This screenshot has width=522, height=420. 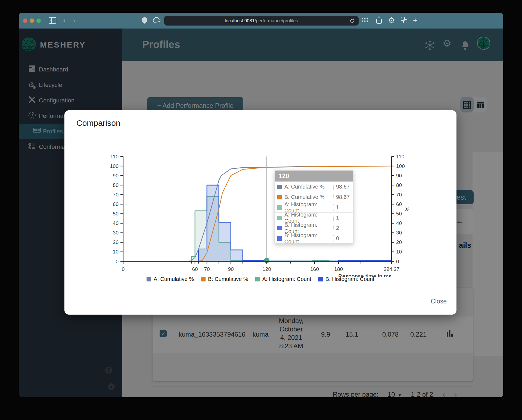 I want to click on tab-groups-icon, so click(x=365, y=21).